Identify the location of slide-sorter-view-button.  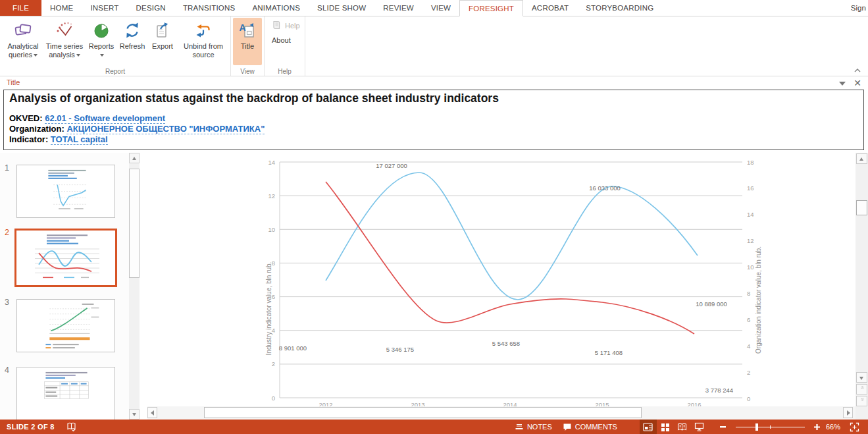
(665, 427).